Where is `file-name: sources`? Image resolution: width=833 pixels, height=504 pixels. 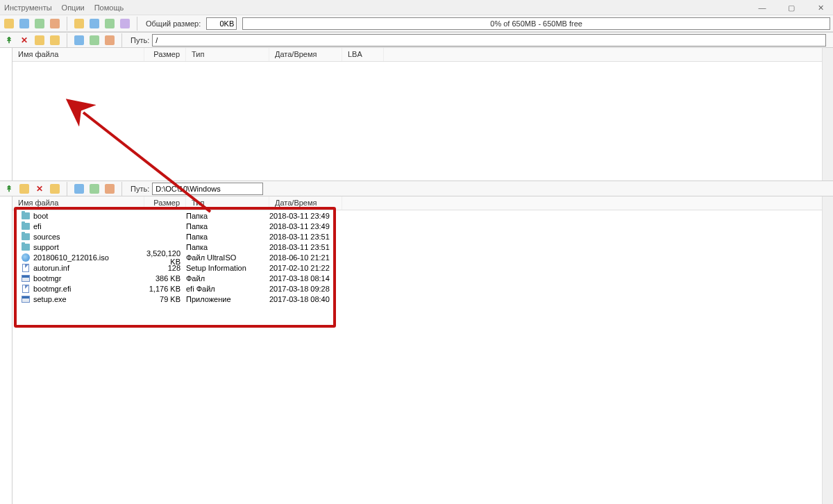
file-name: sources is located at coordinates (89, 237).